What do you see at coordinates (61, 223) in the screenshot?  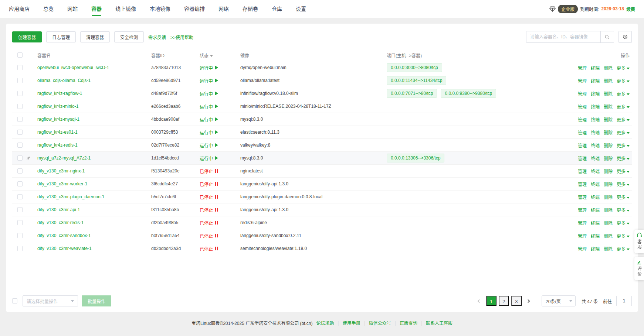 I see `container-name-link: dify_v130_c3mr-redis-1` at bounding box center [61, 223].